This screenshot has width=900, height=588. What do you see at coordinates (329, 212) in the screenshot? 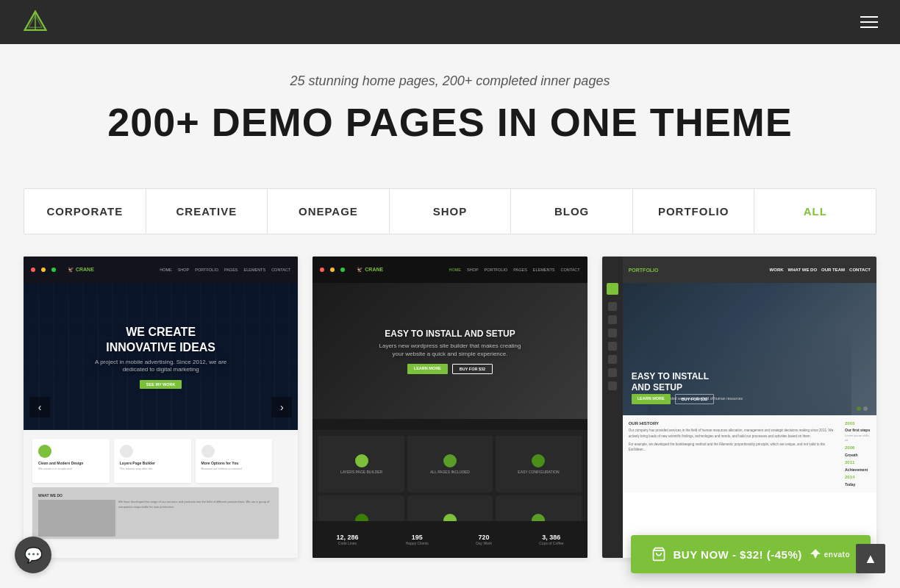
I see `tab-onepage: ONEPAGE` at bounding box center [329, 212].